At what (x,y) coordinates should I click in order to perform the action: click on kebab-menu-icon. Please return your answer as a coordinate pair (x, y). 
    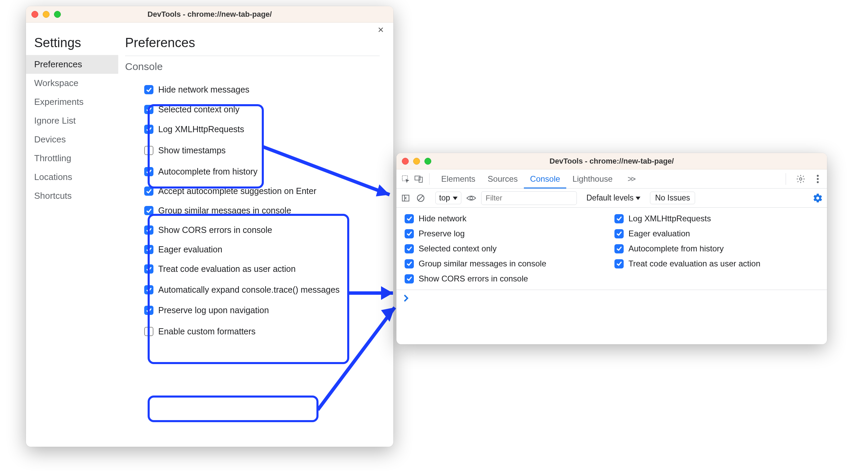
    Looking at the image, I should click on (818, 179).